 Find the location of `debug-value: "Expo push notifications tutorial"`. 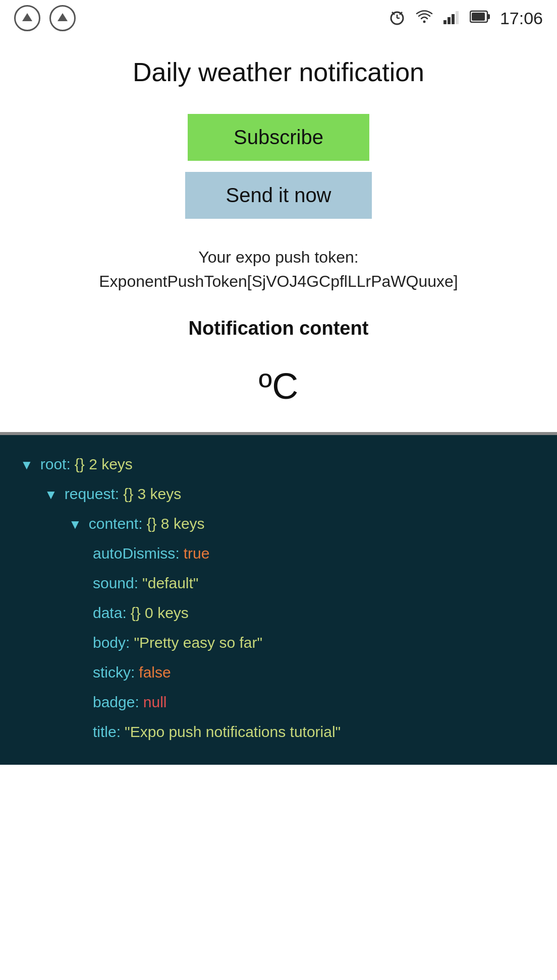

debug-value: "Expo push notifications tutorial" is located at coordinates (233, 732).